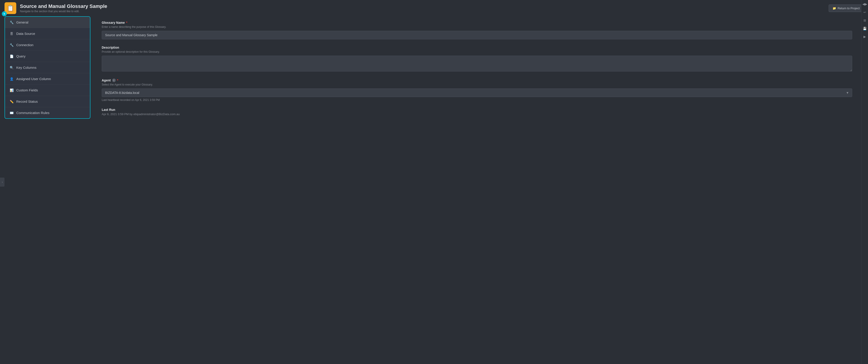 The height and width of the screenshot is (364, 868). What do you see at coordinates (865, 28) in the screenshot?
I see `save-icon: 💾` at bounding box center [865, 28].